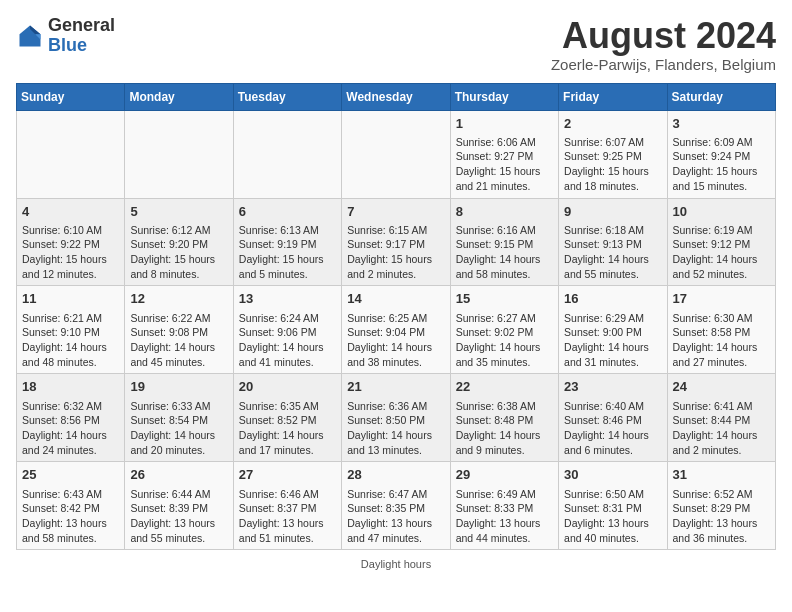  What do you see at coordinates (722, 428) in the screenshot?
I see `day-info: Sunrise: 6:41 AM Sunset: 8:44 PM Dayligh…` at bounding box center [722, 428].